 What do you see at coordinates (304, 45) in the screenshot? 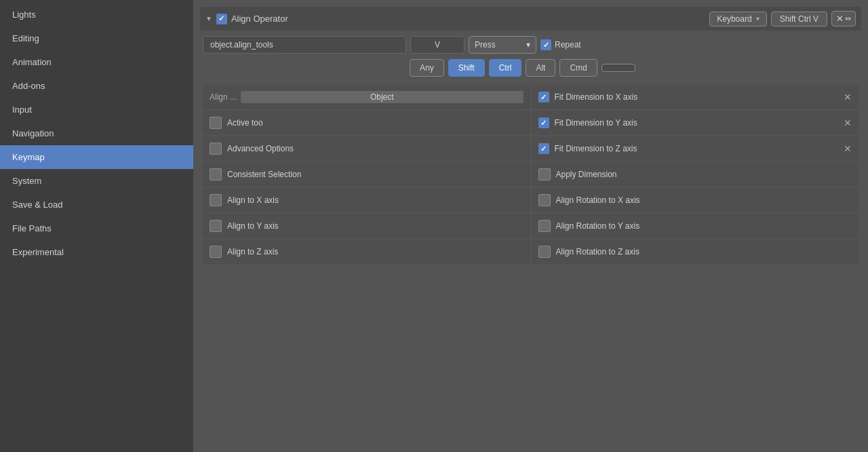
I see `operator-id-input` at bounding box center [304, 45].